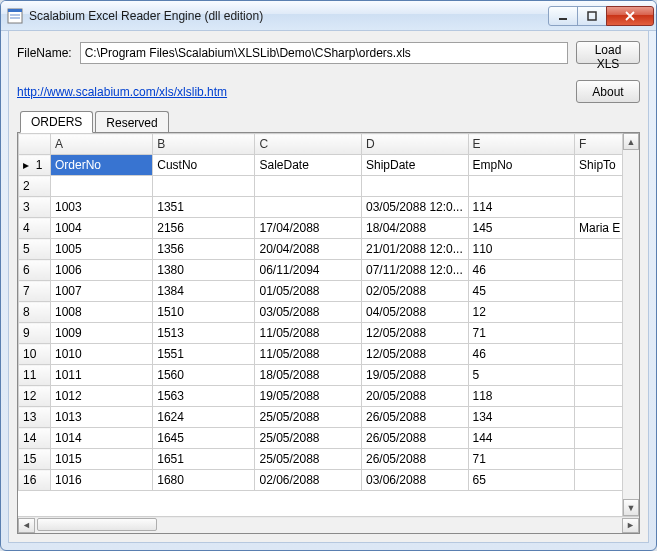 This screenshot has height=551, width=657. Describe the element at coordinates (204, 460) in the screenshot. I see `cell: 1651` at that location.